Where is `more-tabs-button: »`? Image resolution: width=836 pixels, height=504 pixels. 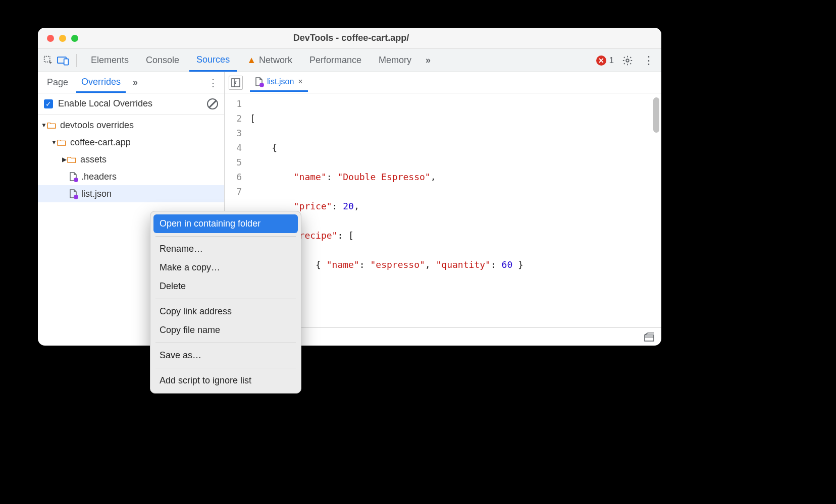
more-tabs-button: » is located at coordinates (428, 61).